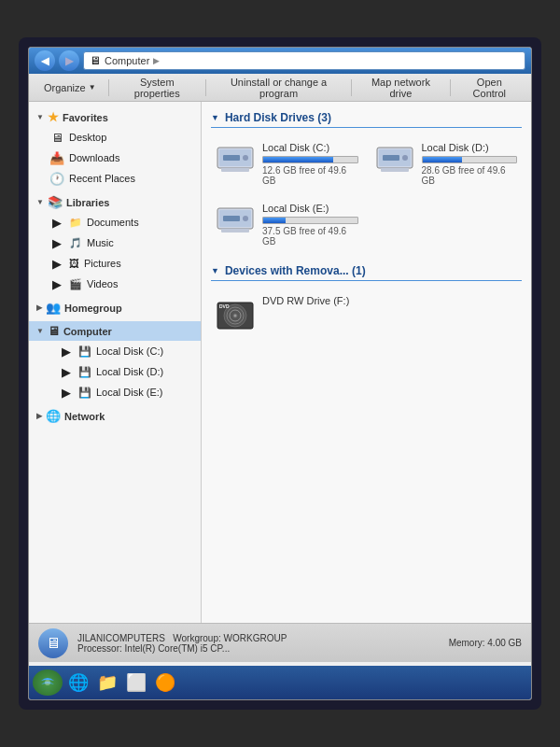 The image size is (560, 747). I want to click on taskbar: 🌐 📁 ⬜ 🟠, so click(280, 683).